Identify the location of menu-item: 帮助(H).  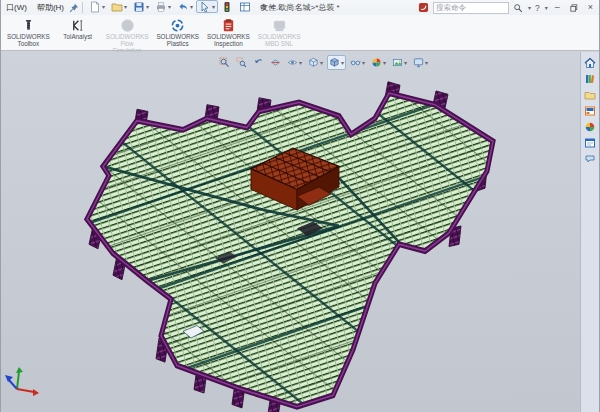
(50, 8).